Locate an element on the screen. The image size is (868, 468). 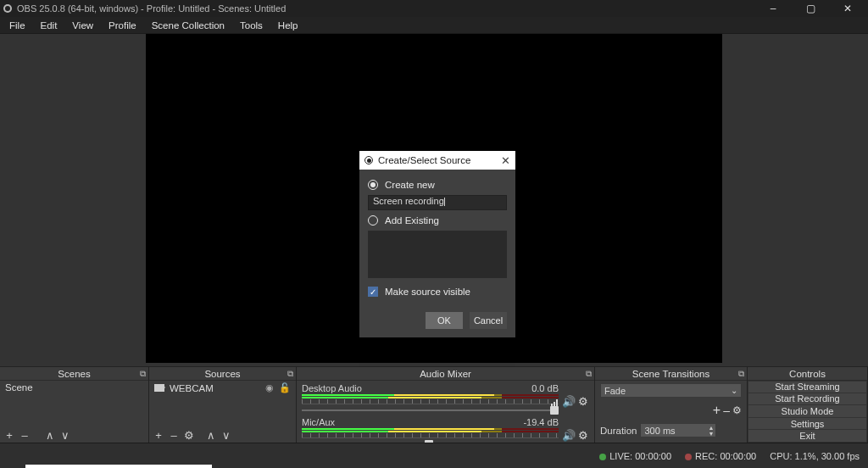
menu-file: File is located at coordinates (17, 25).